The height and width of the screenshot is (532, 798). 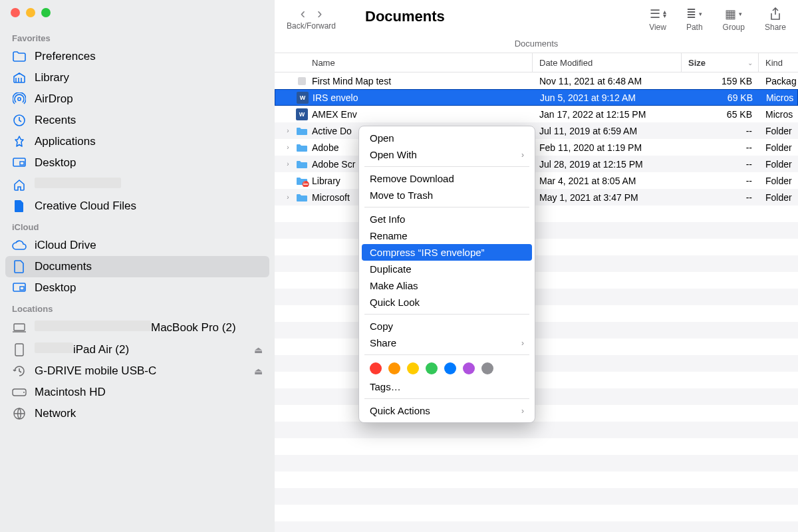 I want to click on library-folder-icon, so click(x=302, y=181).